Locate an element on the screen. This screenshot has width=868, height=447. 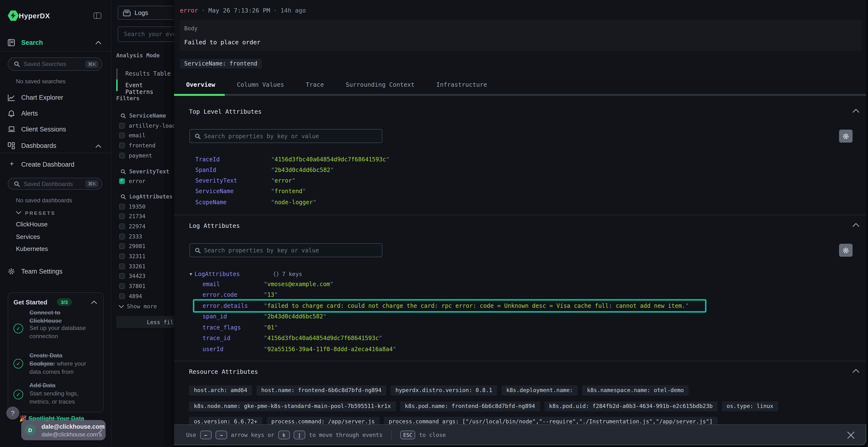
logattributes-root-row: ▼ LogAttributes {} 7 keys is located at coordinates (215, 274).